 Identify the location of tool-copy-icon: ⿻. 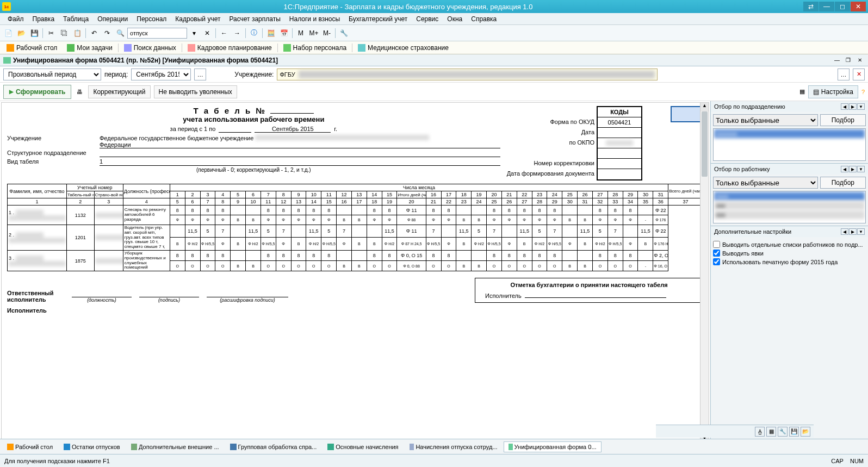
(64, 33).